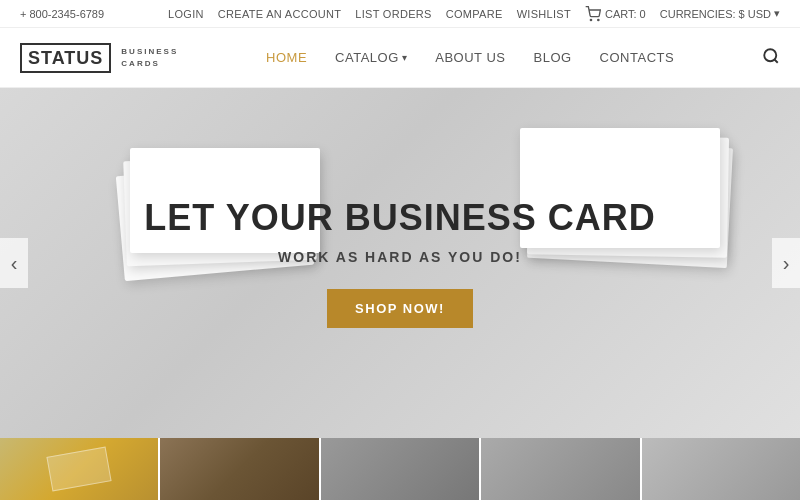  Describe the element at coordinates (771, 56) in the screenshot. I see `search-icon` at that location.